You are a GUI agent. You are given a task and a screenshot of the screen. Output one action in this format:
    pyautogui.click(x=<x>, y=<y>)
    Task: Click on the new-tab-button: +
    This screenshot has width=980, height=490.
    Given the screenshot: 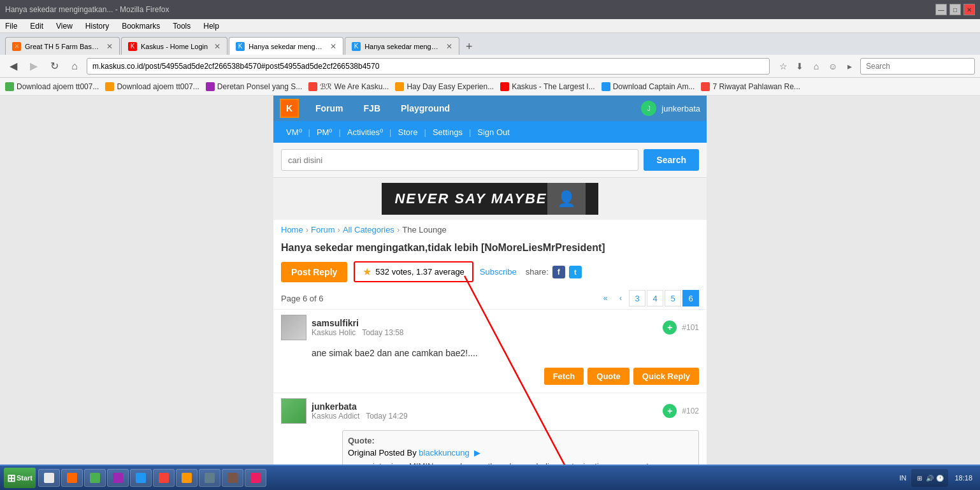 What is the action you would take?
    pyautogui.click(x=469, y=47)
    